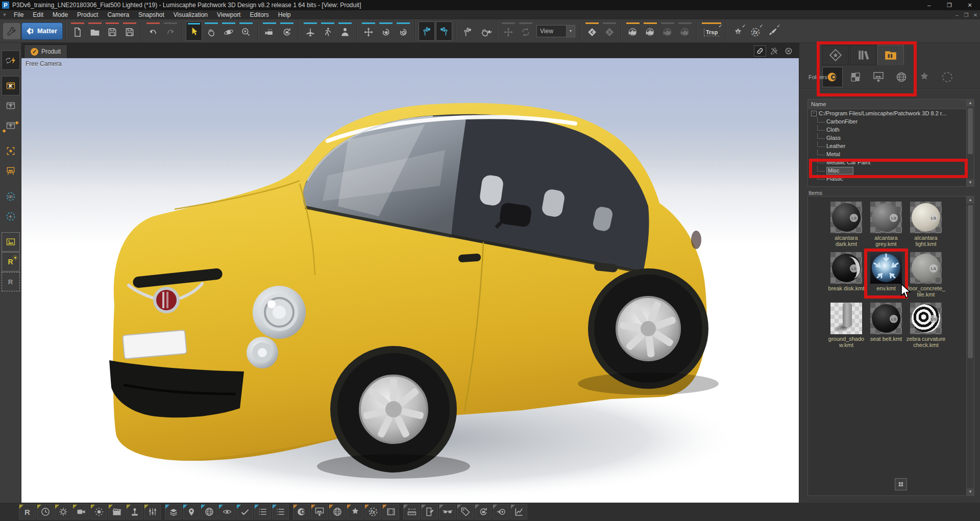  Describe the element at coordinates (194, 31) in the screenshot. I see `select-tool-button` at that location.